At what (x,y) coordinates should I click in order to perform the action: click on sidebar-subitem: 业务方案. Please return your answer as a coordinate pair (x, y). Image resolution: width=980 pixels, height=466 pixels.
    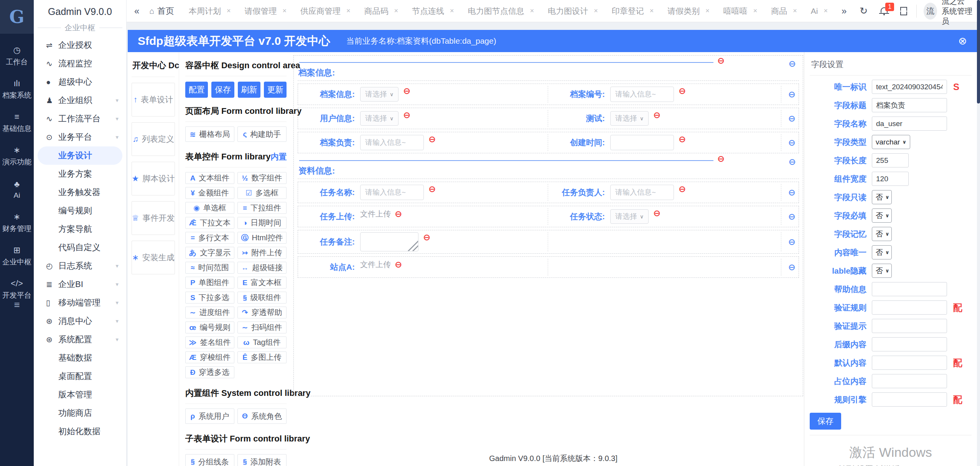
    Looking at the image, I should click on (80, 174).